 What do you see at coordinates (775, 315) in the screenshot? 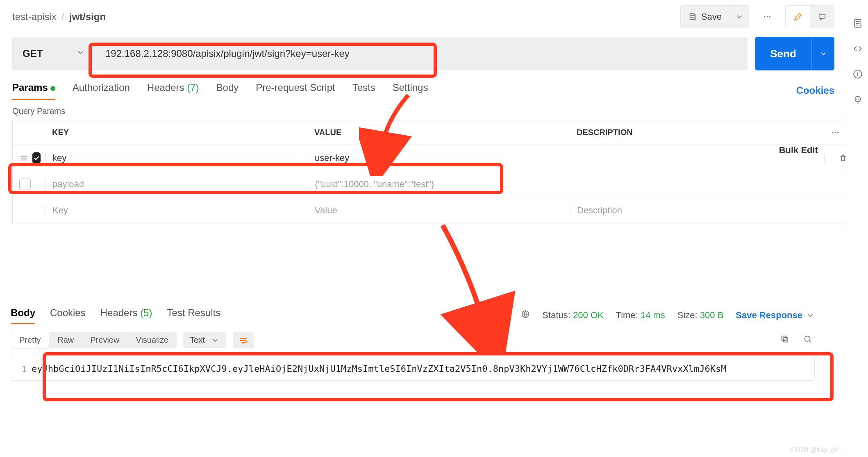
I see `save-response-menu: Save Response` at bounding box center [775, 315].